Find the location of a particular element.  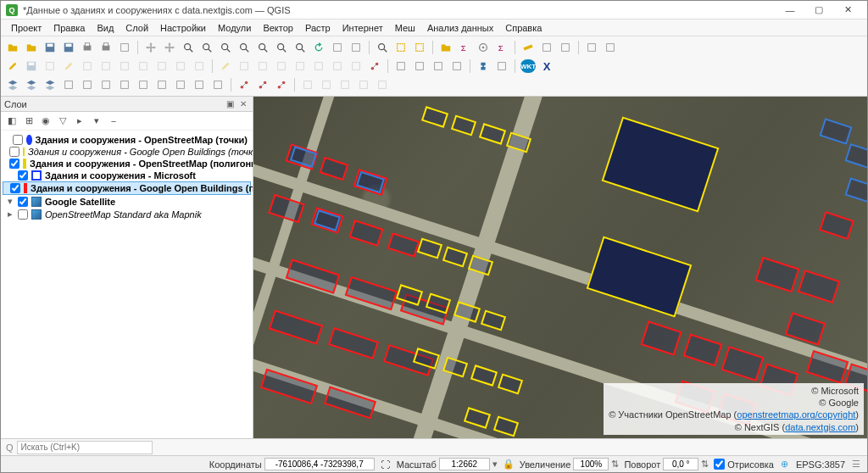

messages-icon: ☰ is located at coordinates (856, 465).